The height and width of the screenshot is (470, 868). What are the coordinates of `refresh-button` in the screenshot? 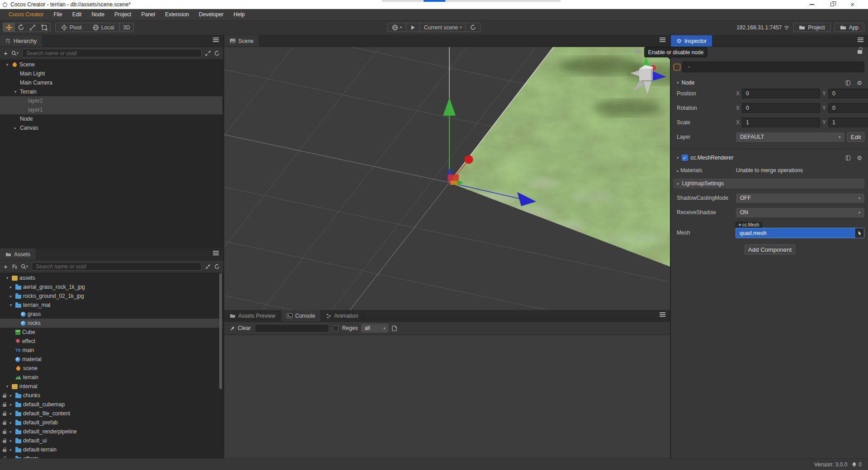 It's located at (217, 53).